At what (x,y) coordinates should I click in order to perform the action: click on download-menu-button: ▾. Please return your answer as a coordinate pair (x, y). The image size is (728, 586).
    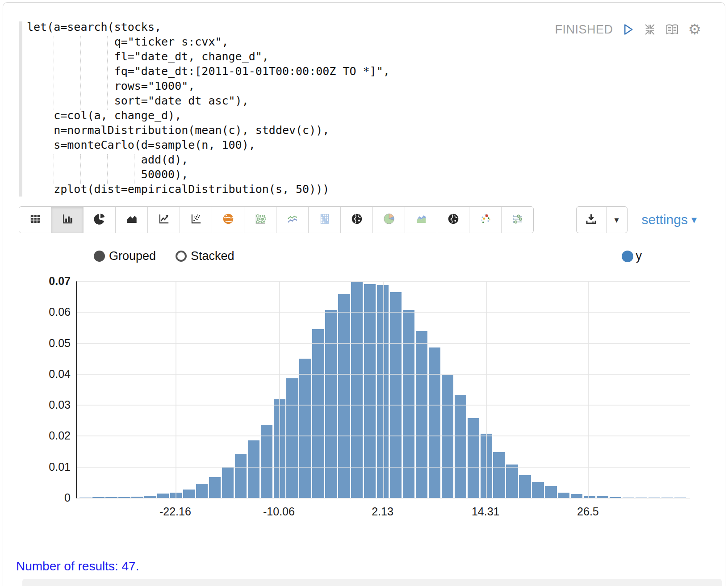
    Looking at the image, I should click on (617, 220).